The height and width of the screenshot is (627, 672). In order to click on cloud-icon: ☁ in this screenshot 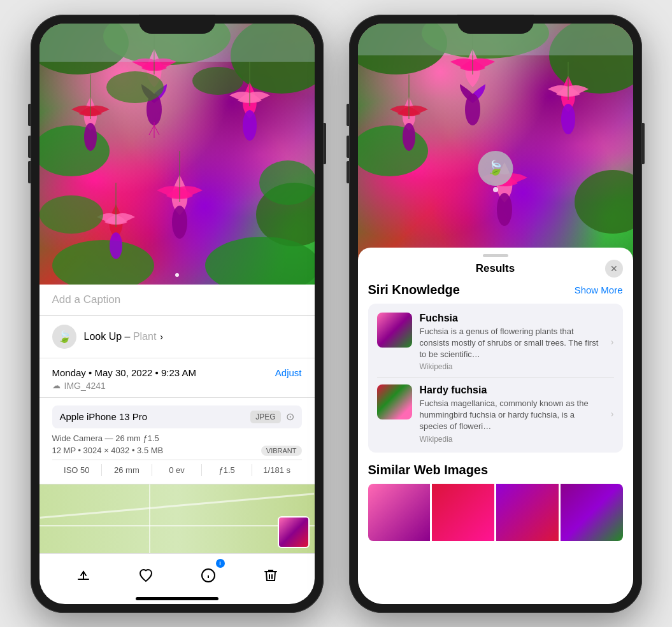, I will do `click(56, 386)`.